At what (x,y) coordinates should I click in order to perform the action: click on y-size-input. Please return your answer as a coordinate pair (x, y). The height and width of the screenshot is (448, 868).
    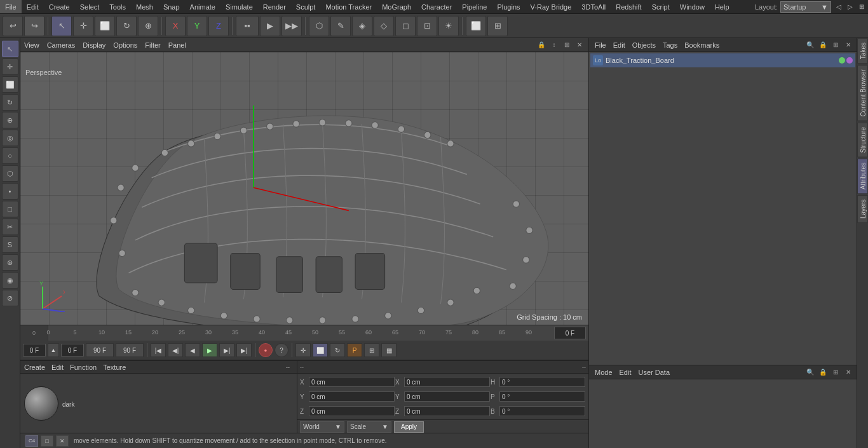
    Looking at the image, I should click on (447, 397).